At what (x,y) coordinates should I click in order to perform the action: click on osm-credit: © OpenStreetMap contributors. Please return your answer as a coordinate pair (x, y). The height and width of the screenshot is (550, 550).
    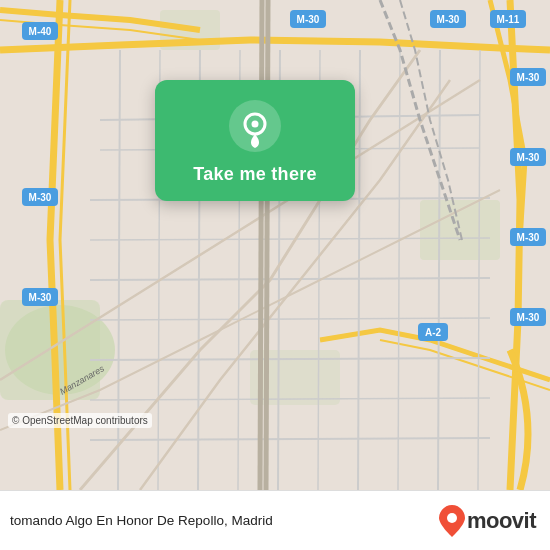
    Looking at the image, I should click on (80, 420).